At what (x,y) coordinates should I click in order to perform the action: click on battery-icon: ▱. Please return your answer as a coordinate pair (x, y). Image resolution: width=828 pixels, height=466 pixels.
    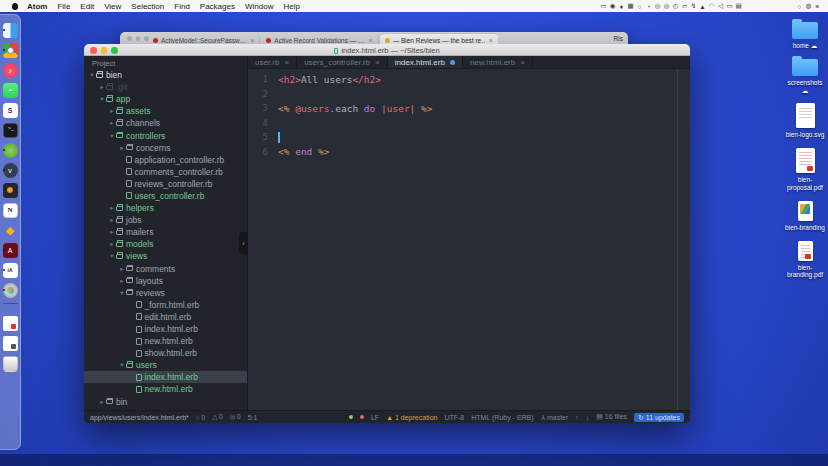
    Looking at the image, I should click on (684, 6).